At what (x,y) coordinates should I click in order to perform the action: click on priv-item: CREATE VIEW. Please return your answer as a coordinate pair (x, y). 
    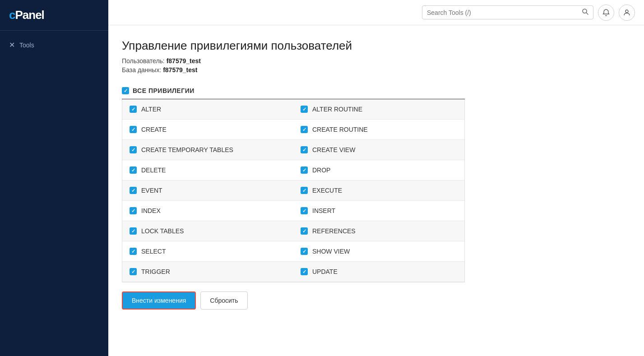
    Looking at the image, I should click on (379, 150).